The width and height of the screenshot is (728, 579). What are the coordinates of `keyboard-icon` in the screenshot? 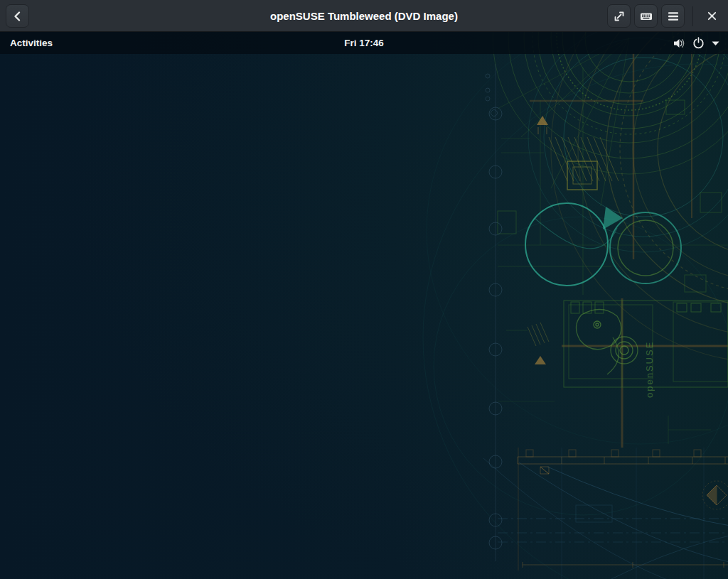 It's located at (646, 16).